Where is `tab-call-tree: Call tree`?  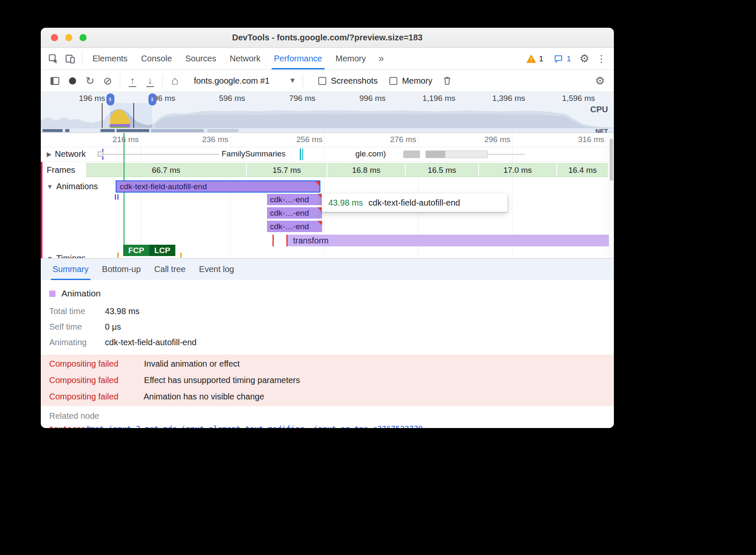 tab-call-tree: Call tree is located at coordinates (170, 269).